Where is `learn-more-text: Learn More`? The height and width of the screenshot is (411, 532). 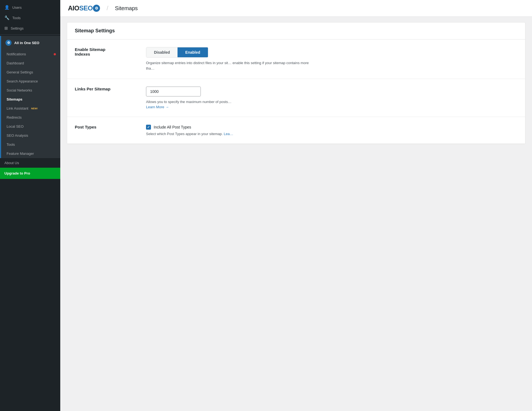
learn-more-text: Learn More is located at coordinates (155, 107).